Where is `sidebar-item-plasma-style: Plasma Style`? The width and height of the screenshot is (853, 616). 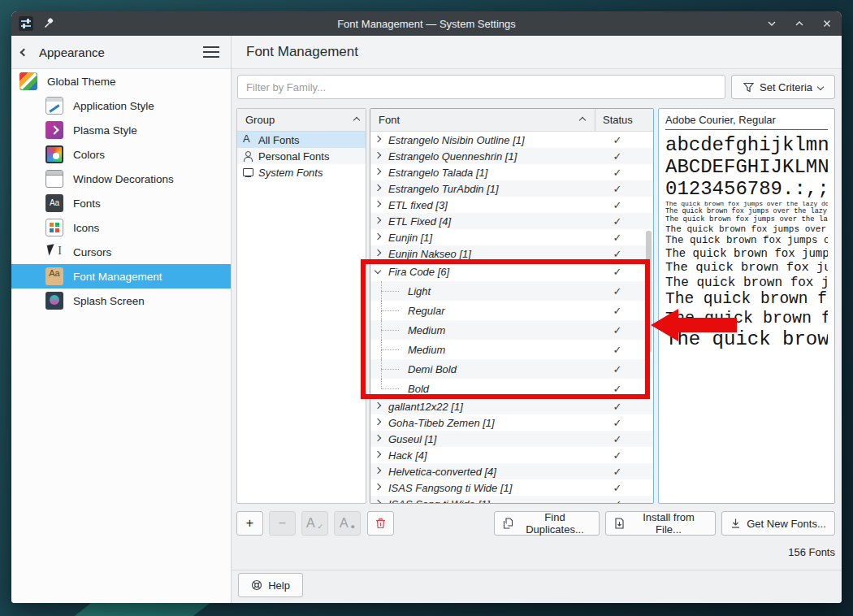 sidebar-item-plasma-style: Plasma Style is located at coordinates (121, 130).